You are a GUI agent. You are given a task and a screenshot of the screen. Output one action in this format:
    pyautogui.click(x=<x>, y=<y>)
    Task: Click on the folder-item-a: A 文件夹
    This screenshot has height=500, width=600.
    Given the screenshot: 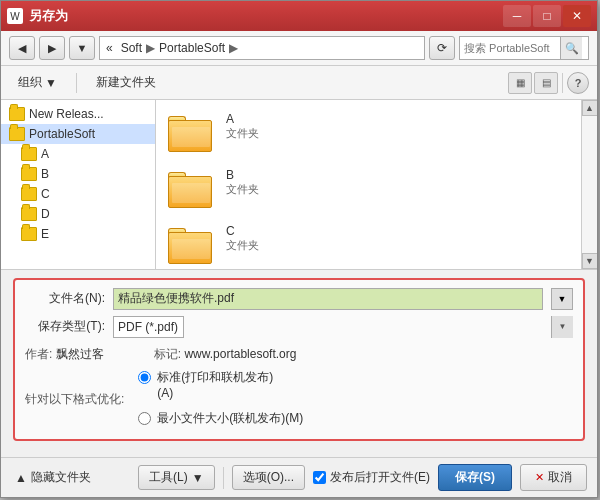 What is the action you would take?
    pyautogui.click(x=368, y=132)
    